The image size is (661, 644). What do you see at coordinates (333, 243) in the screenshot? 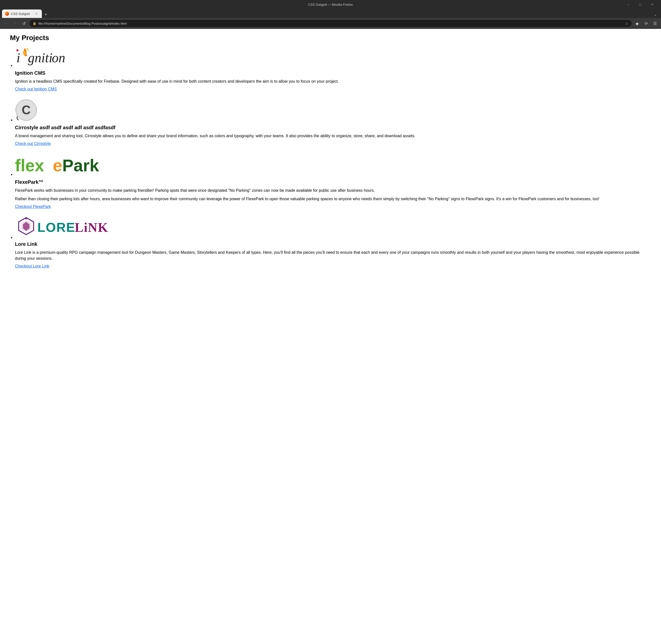
I see `list-item: LORE LiNK Lore Link Lore Link is a premi…` at bounding box center [333, 243].